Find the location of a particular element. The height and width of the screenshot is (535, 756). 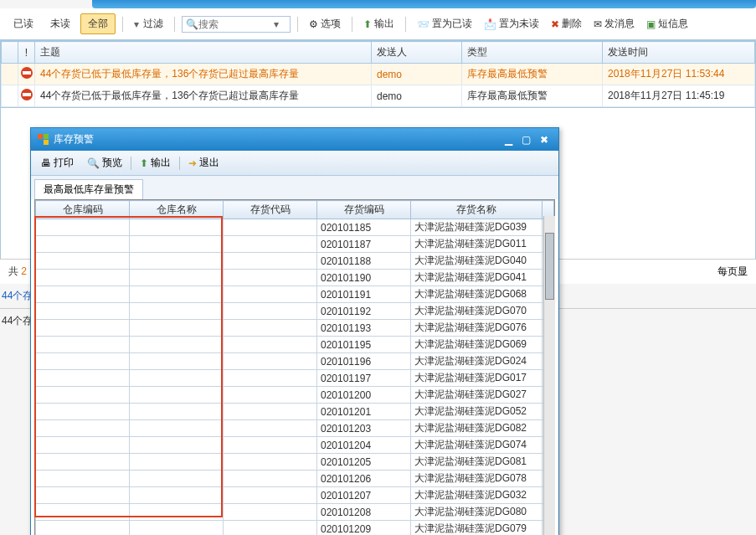

sms-button: ▣短信息 is located at coordinates (667, 23).